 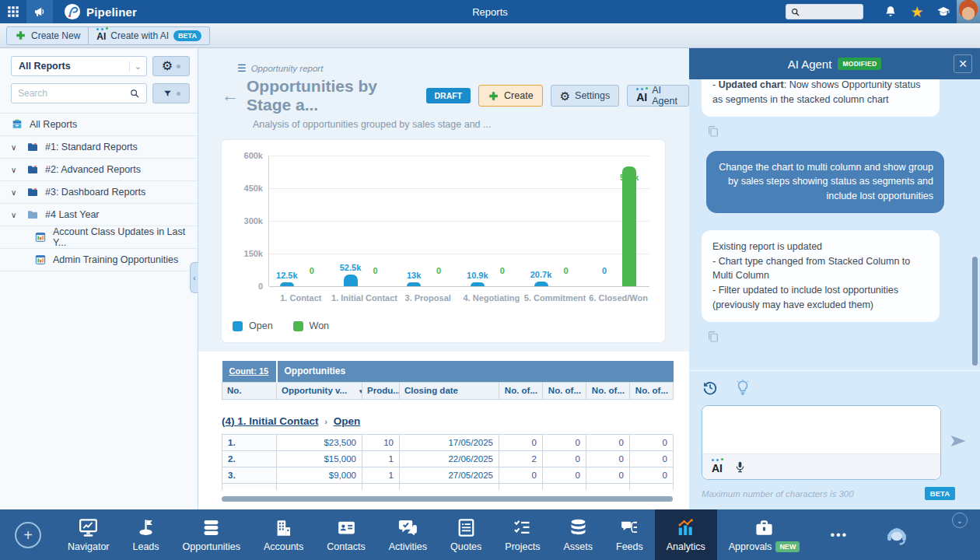 What do you see at coordinates (249, 371) in the screenshot?
I see `count-link: Count: 15` at bounding box center [249, 371].